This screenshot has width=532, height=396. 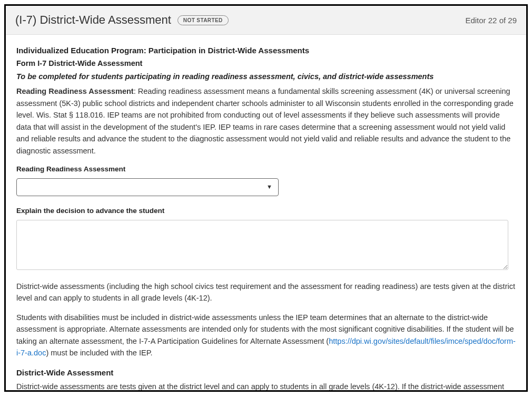 I want to click on header-left: (I-7) District-Wide Assessment NOT START…, so click(x=122, y=20).